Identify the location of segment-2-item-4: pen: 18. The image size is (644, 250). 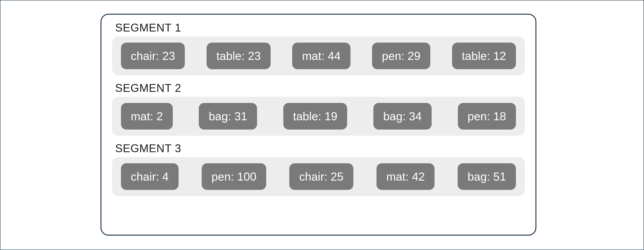
(487, 116).